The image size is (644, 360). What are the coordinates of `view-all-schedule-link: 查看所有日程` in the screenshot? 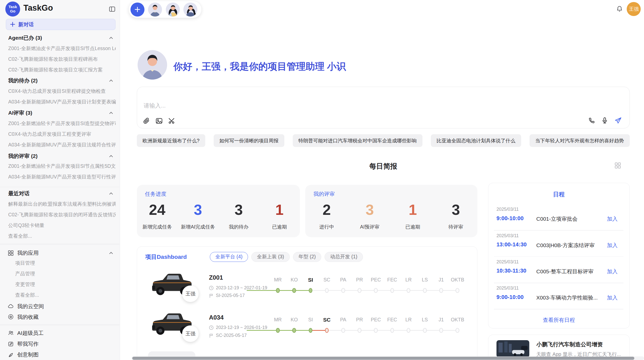 It's located at (559, 320).